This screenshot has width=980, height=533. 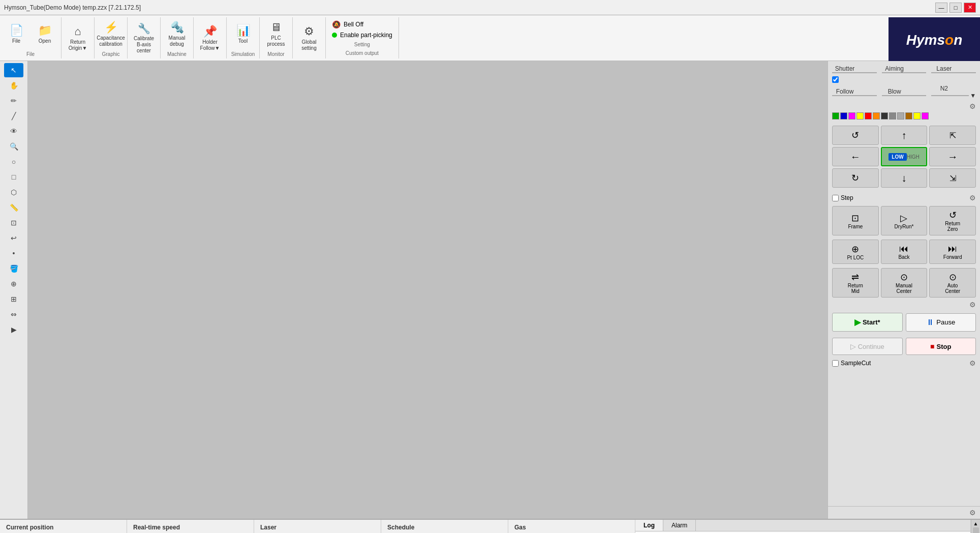 I want to click on holder-follow-button: 📌 HolderFollow▼, so click(x=210, y=38).